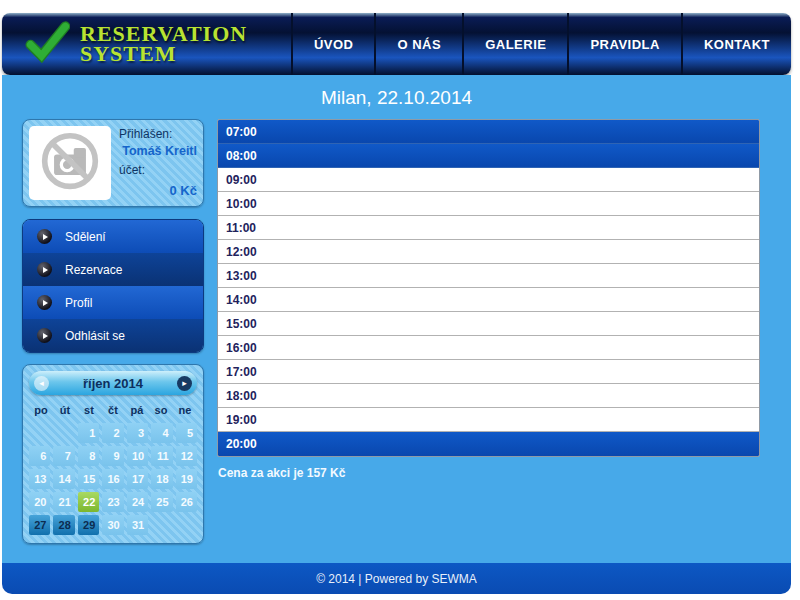  Describe the element at coordinates (88, 525) in the screenshot. I see `calendar-day: 29` at that location.